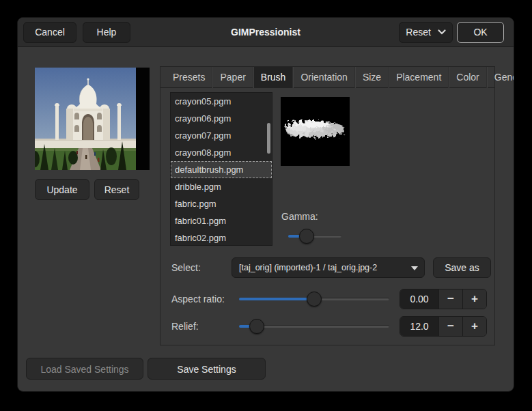 Image resolution: width=532 pixels, height=411 pixels. I want to click on reset-dropdown-button: Reset, so click(426, 33).